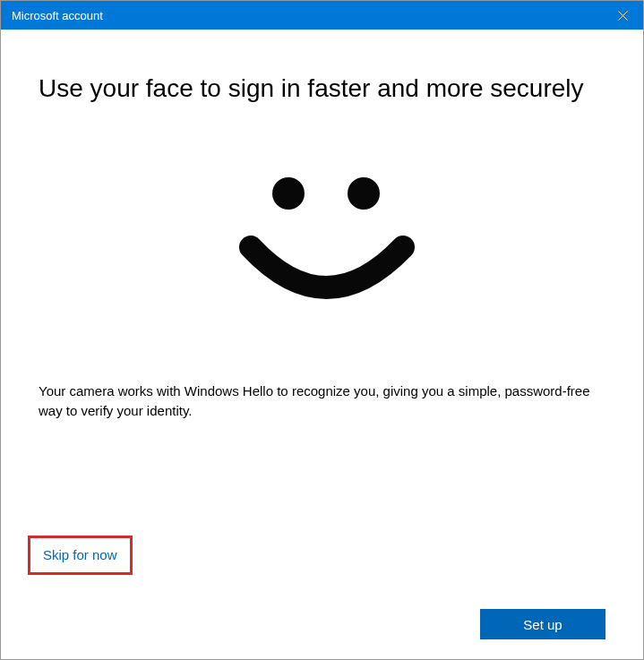 Image resolution: width=644 pixels, height=660 pixels. Describe the element at coordinates (57, 16) in the screenshot. I see `window-title: Microsoft account` at that location.